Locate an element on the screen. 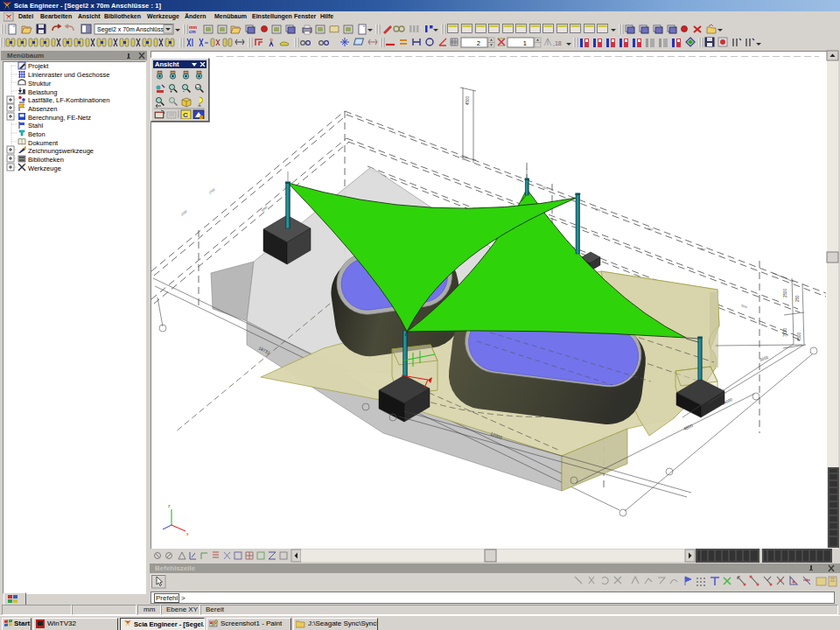 The height and width of the screenshot is (630, 840). svg-text: Lastfälle, LF-Kombinationen is located at coordinates (68, 100).